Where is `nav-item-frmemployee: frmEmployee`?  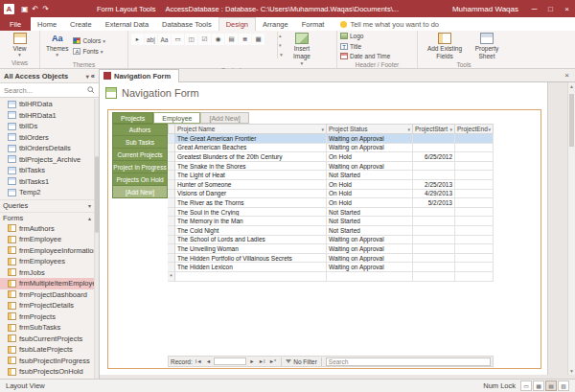 nav-item-frmemployee: frmEmployee is located at coordinates (50, 240).